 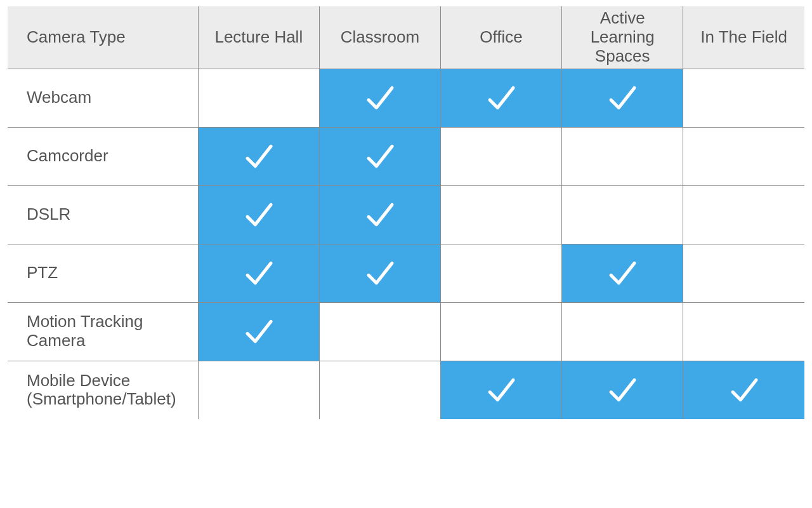 What do you see at coordinates (406, 37) in the screenshot?
I see `header-row: Camera Type Lecture Hall Classroom Offic…` at bounding box center [406, 37].